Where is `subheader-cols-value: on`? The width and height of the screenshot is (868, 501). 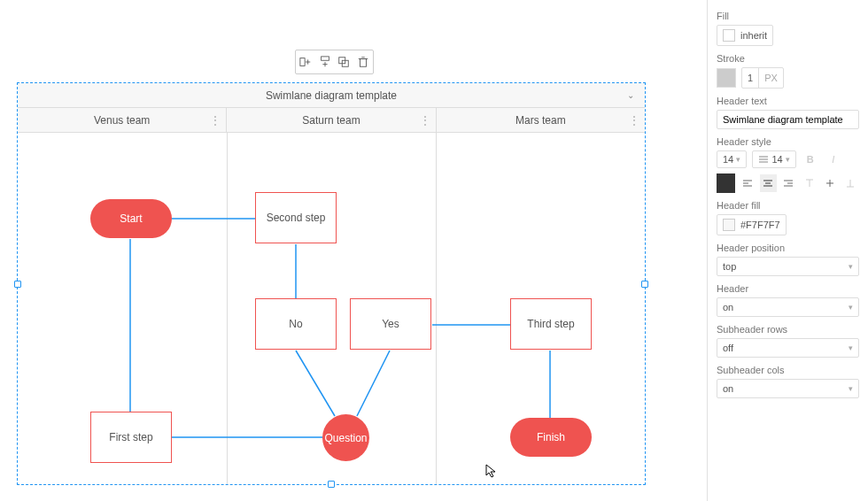
subheader-cols-value: on is located at coordinates (728, 389).